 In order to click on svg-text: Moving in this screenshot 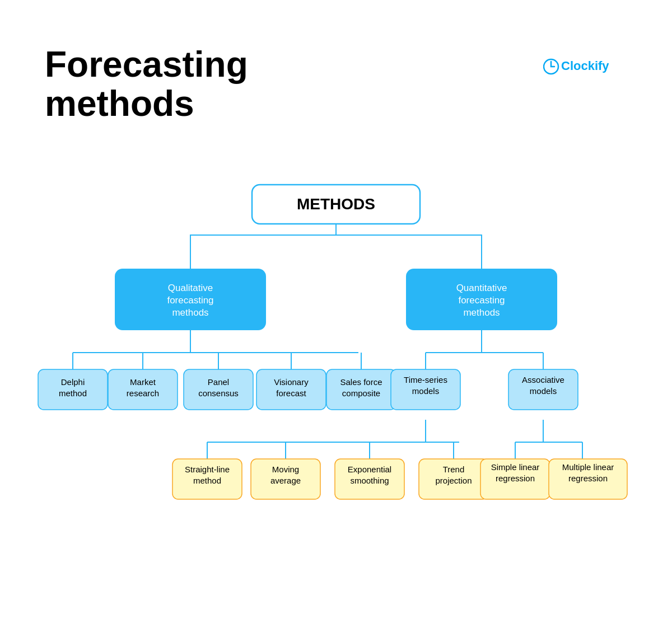, I will do `click(286, 469)`.